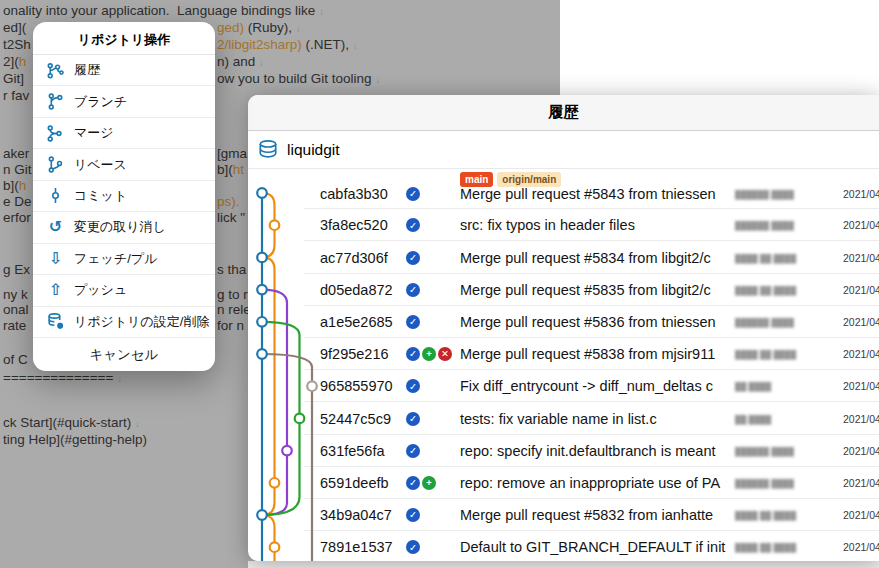 The height and width of the screenshot is (568, 879). What do you see at coordinates (124, 196) in the screenshot?
I see `menu-items: 履歴ブランチマージリベースコミット↺変更の取り消し⇩フェッチ/プル⇧プッシュリポ…` at bounding box center [124, 196].